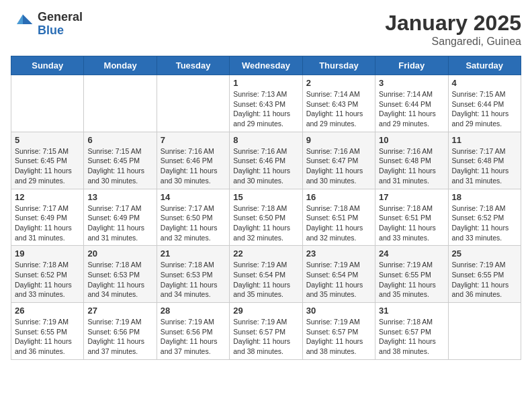 The image size is (532, 411). Describe the element at coordinates (120, 310) in the screenshot. I see `day-number: 27` at that location.